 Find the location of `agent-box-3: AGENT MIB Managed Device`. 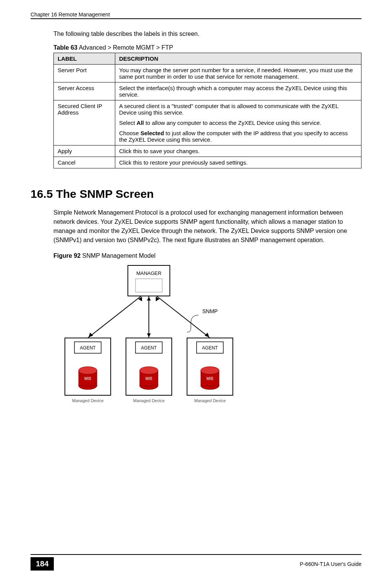

agent-box-3: AGENT MIB Managed Device is located at coordinates (210, 370).